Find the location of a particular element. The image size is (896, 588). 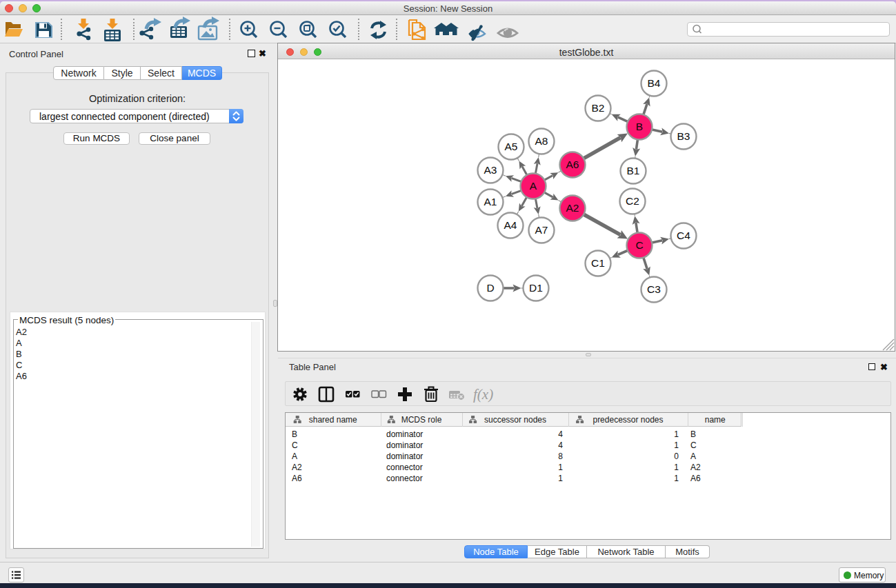

svg-text: B1 is located at coordinates (633, 171).